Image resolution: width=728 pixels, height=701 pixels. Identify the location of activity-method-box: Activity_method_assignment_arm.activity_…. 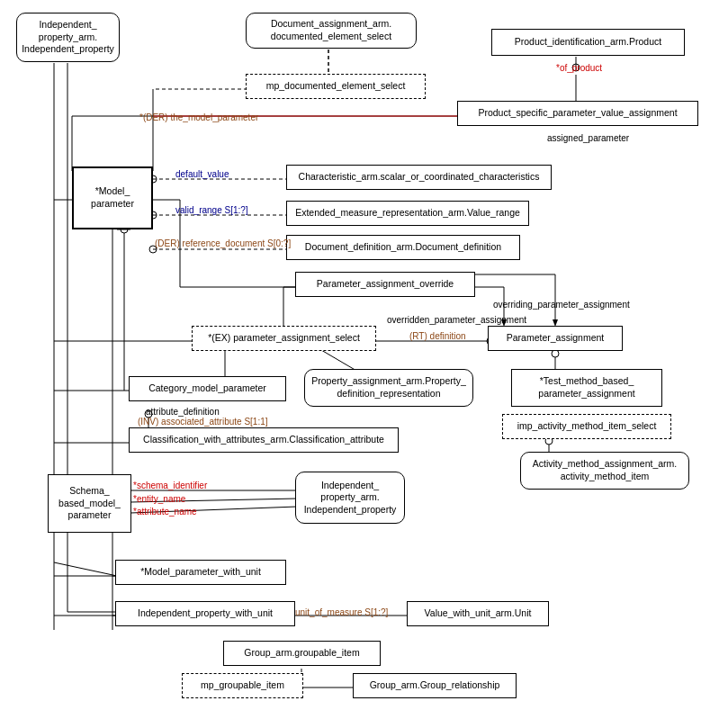
(605, 471).